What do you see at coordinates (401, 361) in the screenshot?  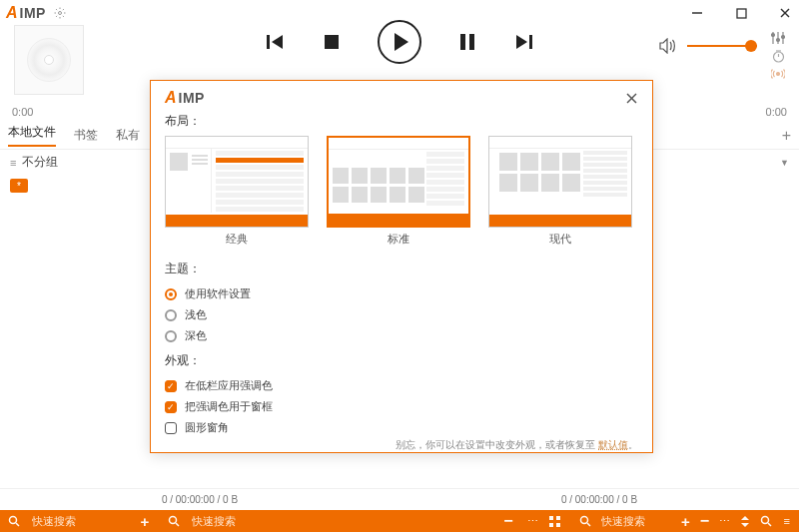 I see `section-appearance-label: 外观：` at bounding box center [401, 361].